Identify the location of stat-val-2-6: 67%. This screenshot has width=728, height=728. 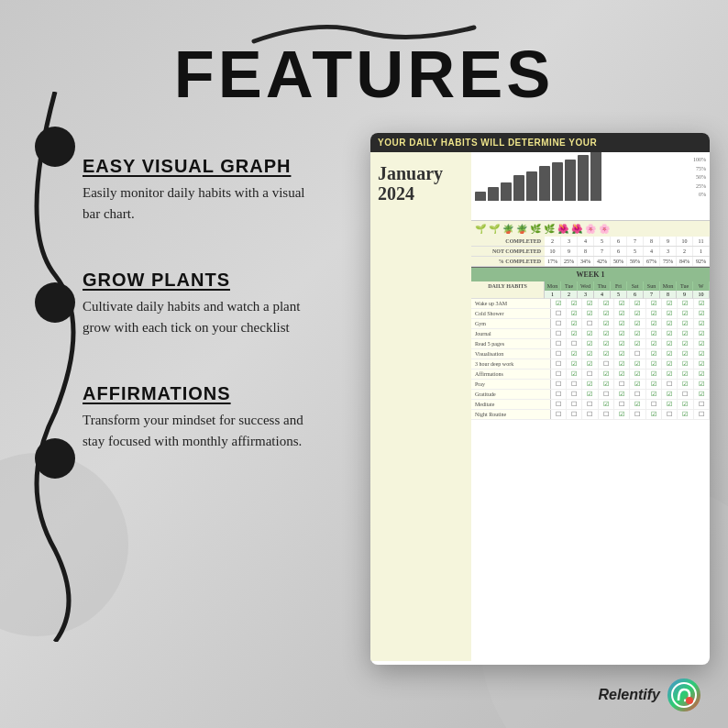
(652, 261).